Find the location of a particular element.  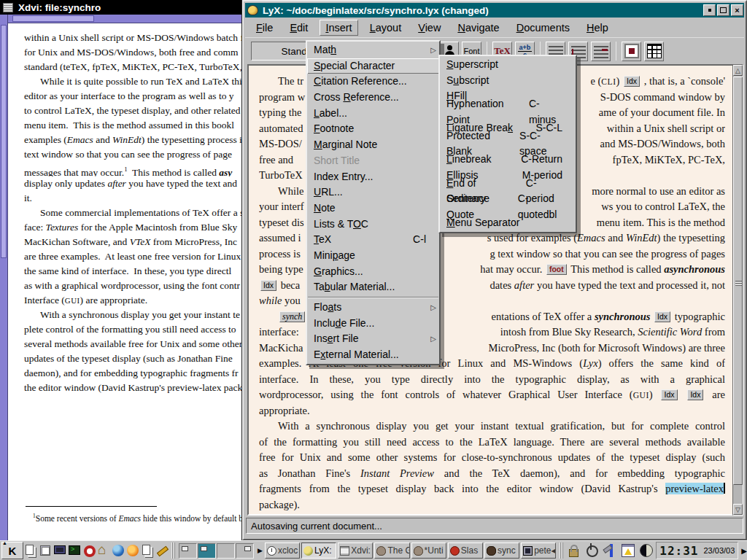

menu-item-floats: Floats▷ is located at coordinates (374, 308).